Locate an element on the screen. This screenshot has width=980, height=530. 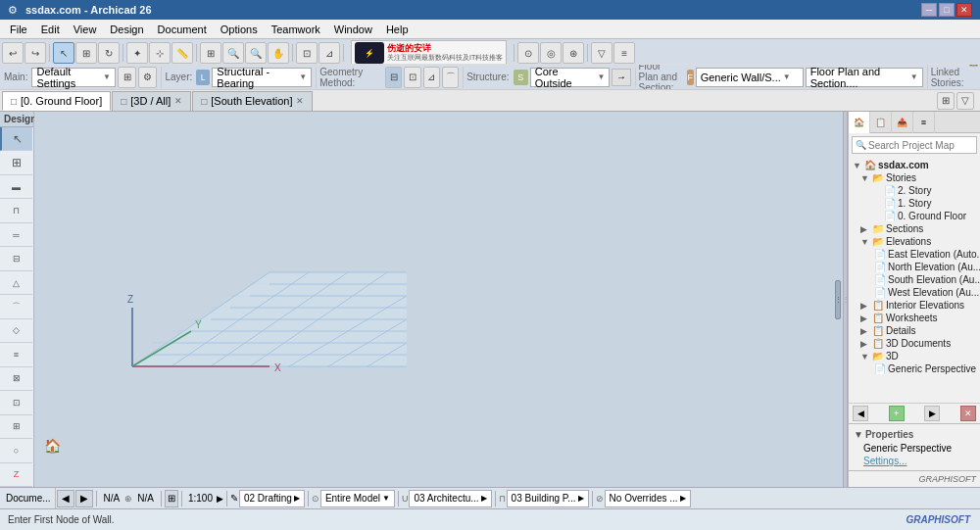
tree-west-elev: 📄 West Elevation (Au... is located at coordinates (914, 292).